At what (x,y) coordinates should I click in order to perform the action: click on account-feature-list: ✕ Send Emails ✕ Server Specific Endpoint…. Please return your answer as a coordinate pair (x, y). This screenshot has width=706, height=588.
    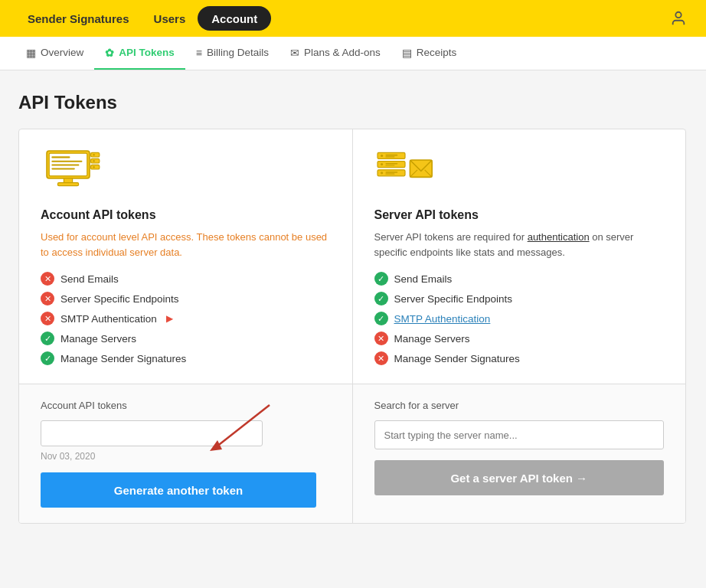
    Looking at the image, I should click on (185, 318).